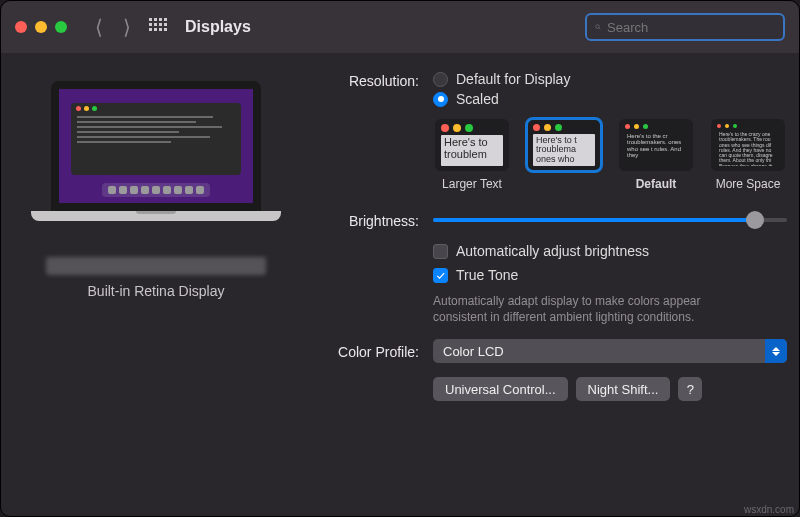 This screenshot has height=517, width=800. Describe the element at coordinates (502, 89) in the screenshot. I see `resolution-radios: Default for Display Scaled` at that location.